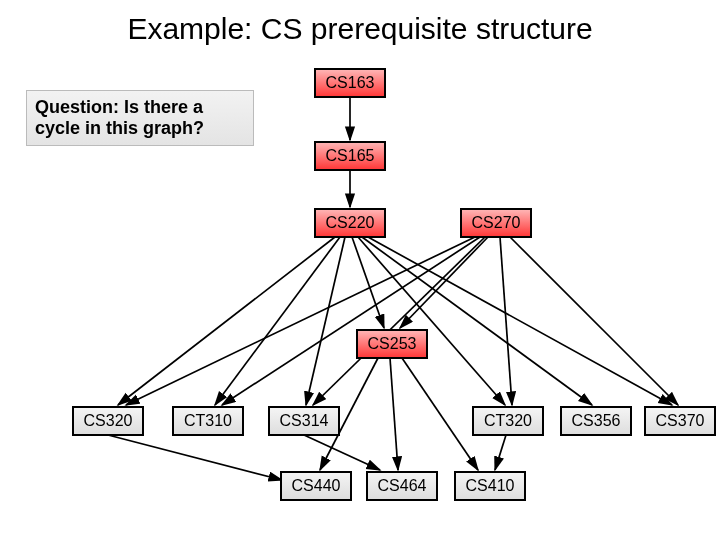  I want to click on node-cs356: CS356, so click(596, 421).